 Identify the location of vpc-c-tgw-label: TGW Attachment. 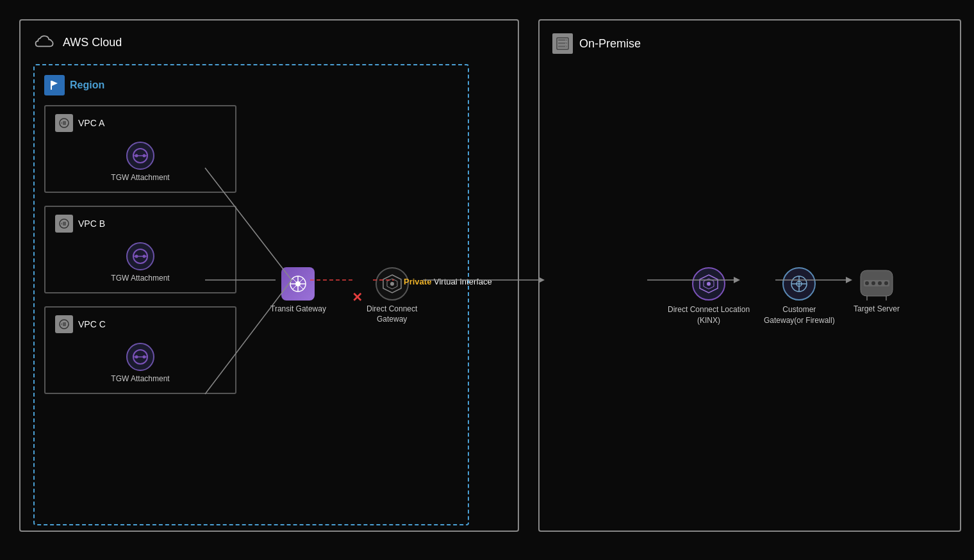
(140, 379).